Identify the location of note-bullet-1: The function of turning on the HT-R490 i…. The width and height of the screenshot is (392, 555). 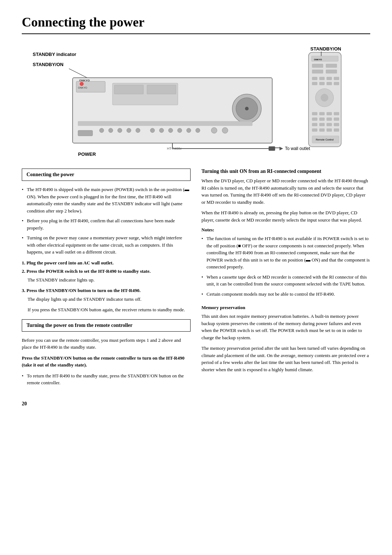
(286, 253).